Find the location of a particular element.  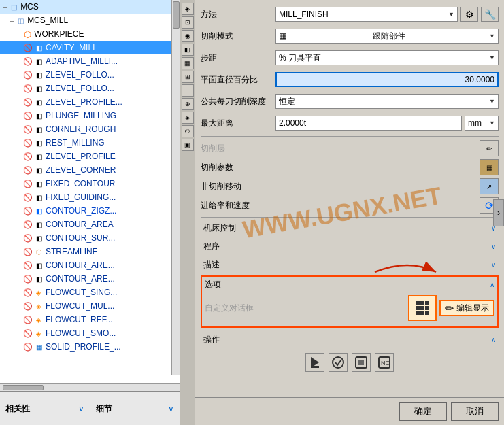

tree-item-workpiece: – ⬡ WORKPIECE is located at coordinates (90, 34).